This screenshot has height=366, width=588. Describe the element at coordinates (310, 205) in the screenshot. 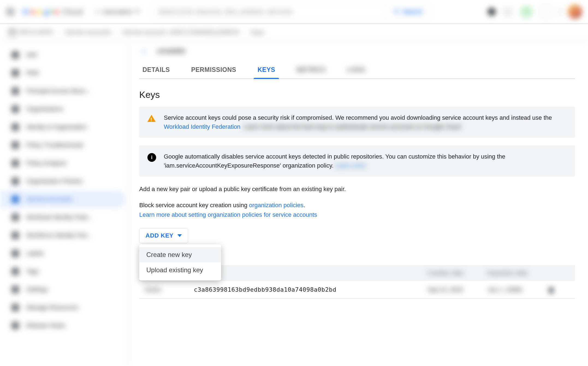

I see `help-text-line-2: Block service account key creation using…` at that location.